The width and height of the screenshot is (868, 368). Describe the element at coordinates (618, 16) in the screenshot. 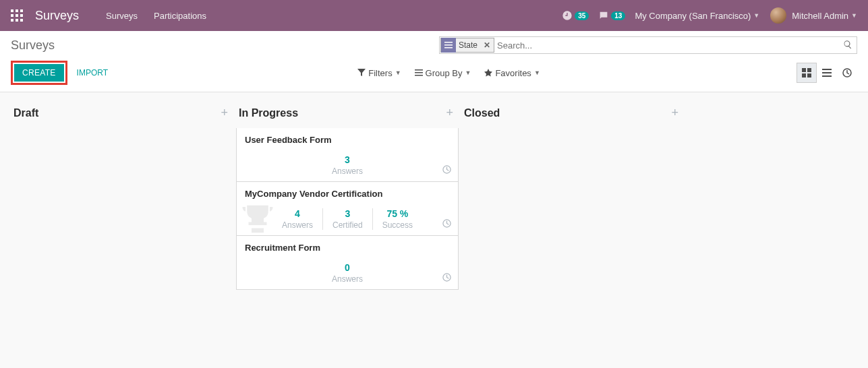

I see `messages-badge: 13` at that location.